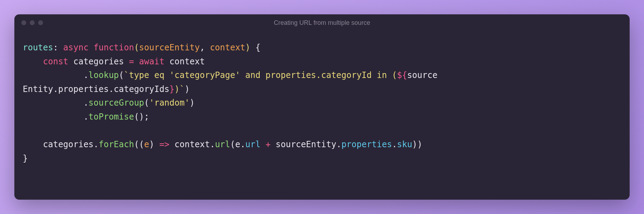 This screenshot has width=644, height=214. Describe the element at coordinates (38, 48) in the screenshot. I see `code-token: routes` at that location.